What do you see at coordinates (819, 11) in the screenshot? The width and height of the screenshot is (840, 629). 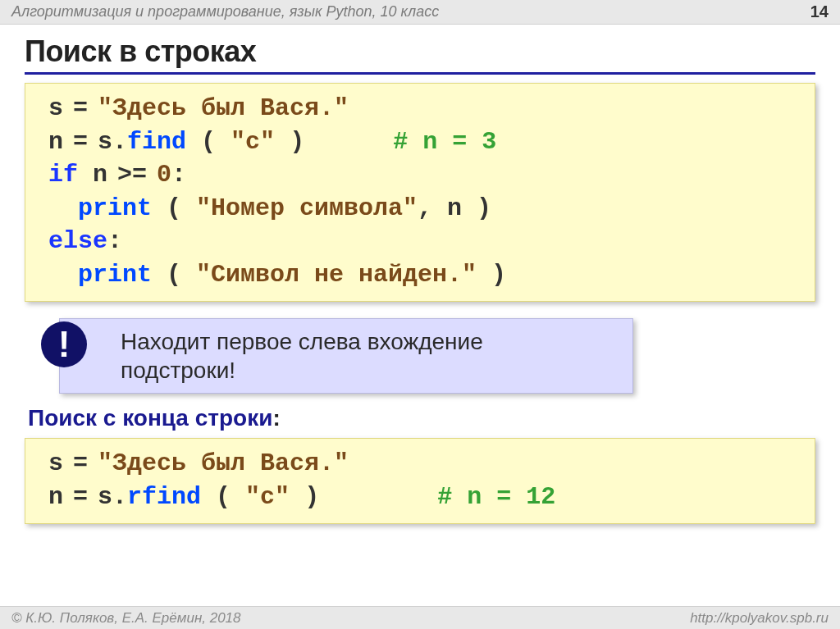 I see `page-number: 14` at bounding box center [819, 11].